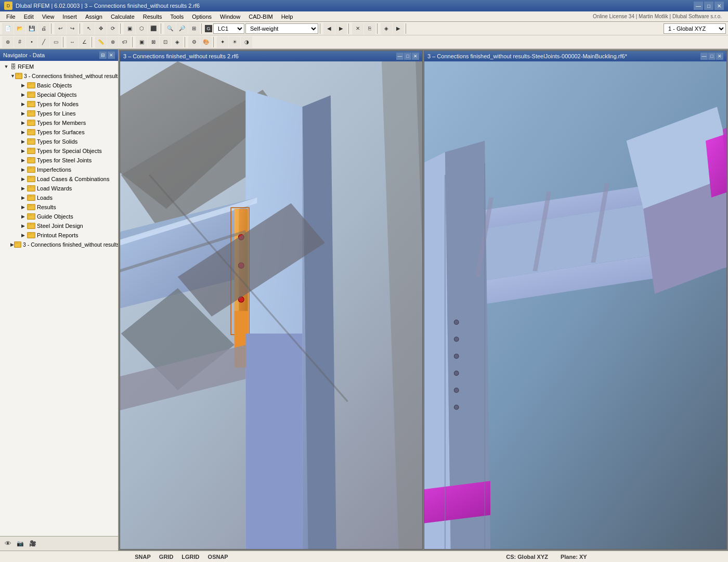 This screenshot has height=562, width=728. I want to click on menu-cadbim: CAD-BIM, so click(261, 17).